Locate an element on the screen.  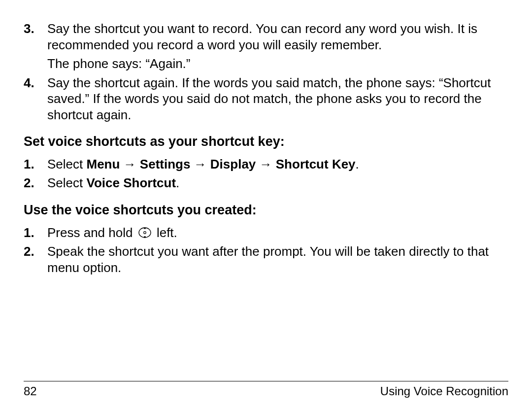
step-suffix: left. is located at coordinates (166, 233).